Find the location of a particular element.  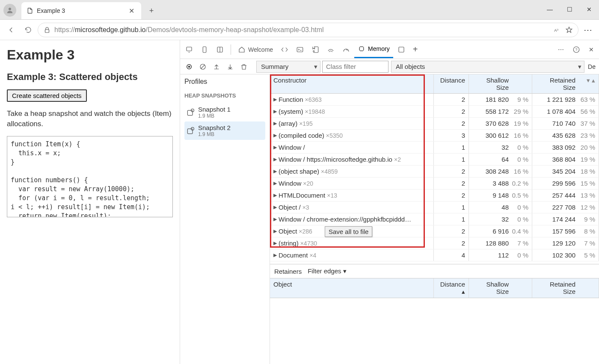

instance-count: ×3 is located at coordinates (306, 207).